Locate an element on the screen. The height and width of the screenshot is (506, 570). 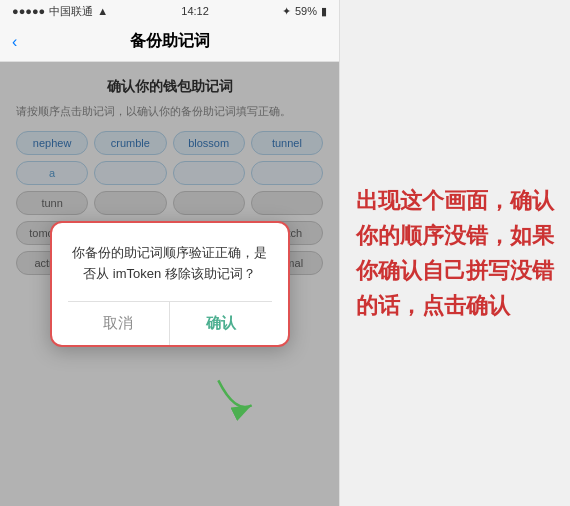
status-bar: ●●●●● 中国联通 ▲ 14:12 ✦ 59% ▮ is located at coordinates (170, 11).